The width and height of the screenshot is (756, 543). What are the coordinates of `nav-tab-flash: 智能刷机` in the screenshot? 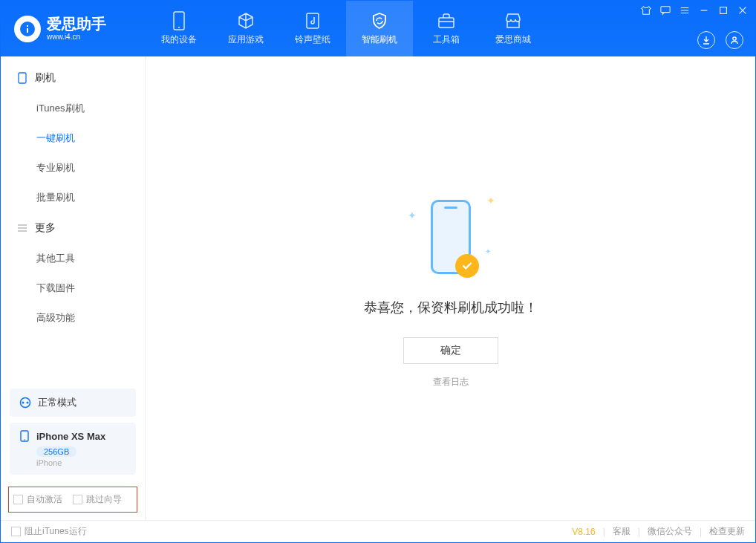 It's located at (379, 28).